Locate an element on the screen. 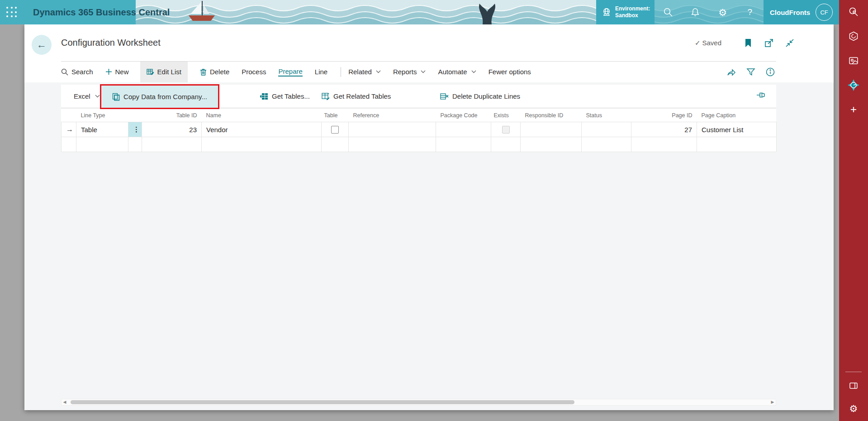  related-menu: Related is located at coordinates (365, 72).